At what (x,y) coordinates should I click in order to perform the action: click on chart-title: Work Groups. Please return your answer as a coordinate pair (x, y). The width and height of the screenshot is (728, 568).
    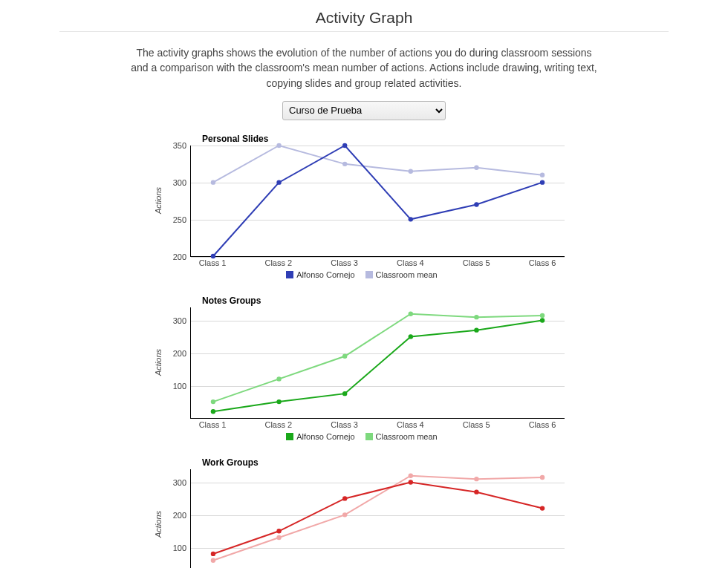
    Looking at the image, I should click on (383, 463).